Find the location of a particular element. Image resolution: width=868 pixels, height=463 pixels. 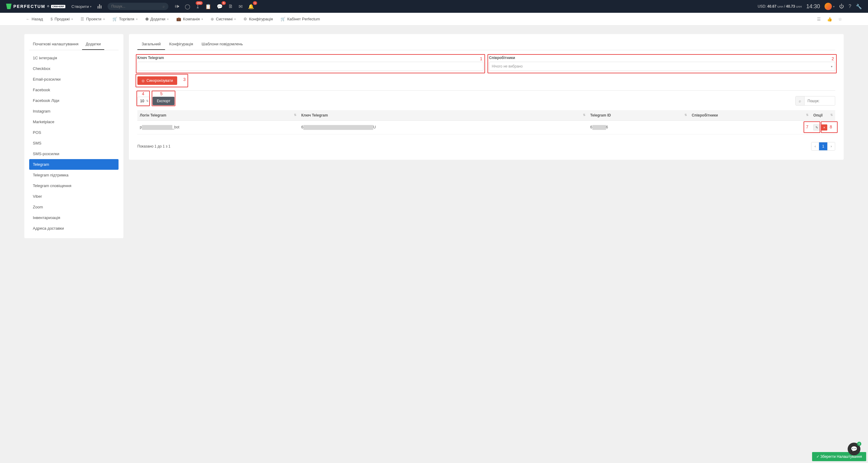

sidebar-item-telegram: Telegram is located at coordinates (74, 165).